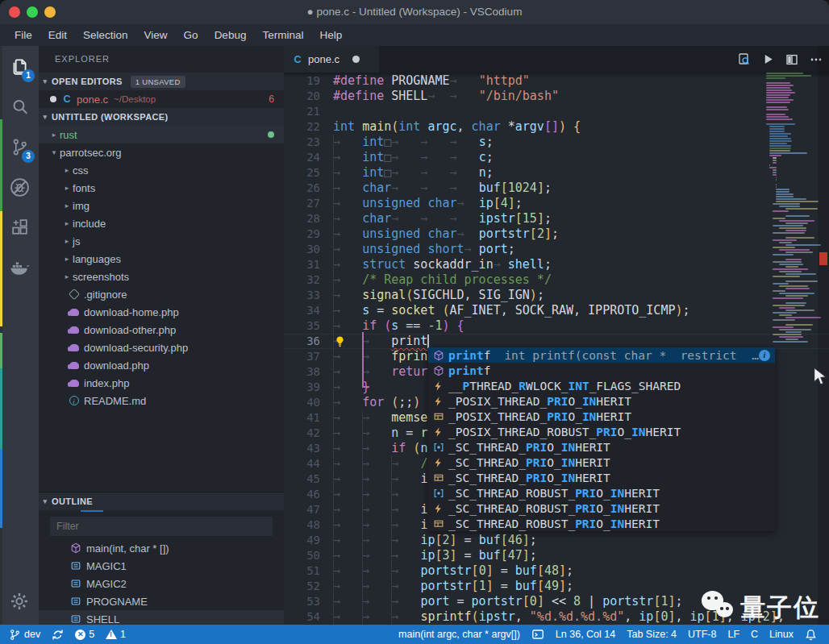 The height and width of the screenshot is (644, 829). I want to click on code-line-51: 51→ → → portstr[0] = buf[48];, so click(556, 571).